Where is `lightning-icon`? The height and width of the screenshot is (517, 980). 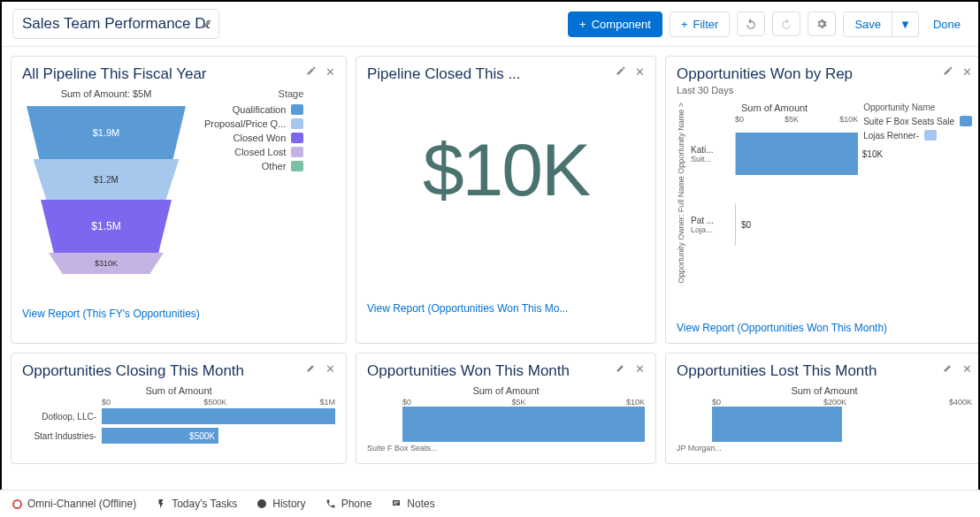 lightning-icon is located at coordinates (161, 504).